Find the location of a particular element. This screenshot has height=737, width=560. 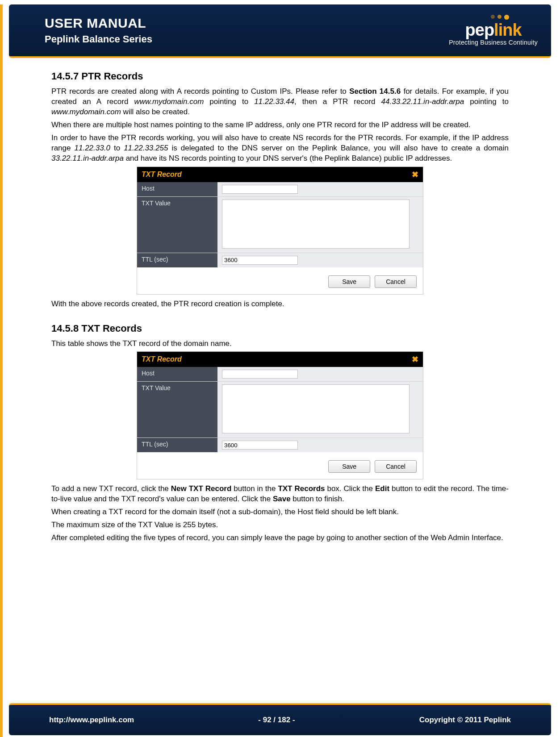

ptr-p3: In order to have the PTR records working… is located at coordinates (280, 148).